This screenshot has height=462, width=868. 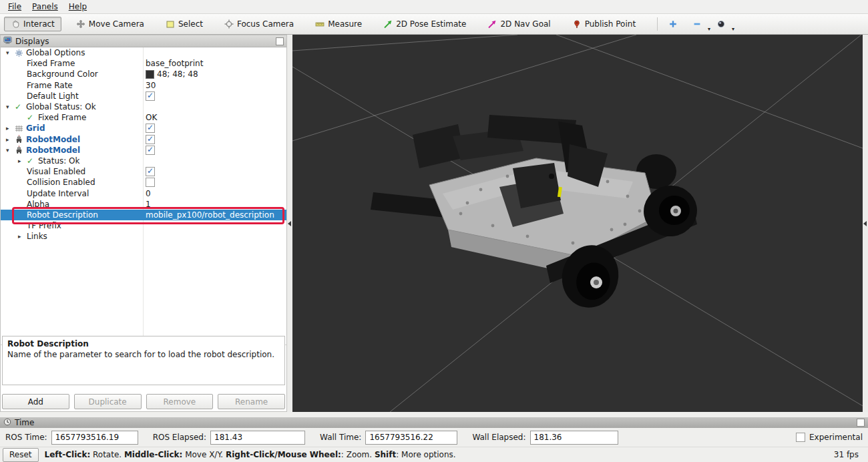 I want to click on property-value: 1, so click(x=215, y=204).